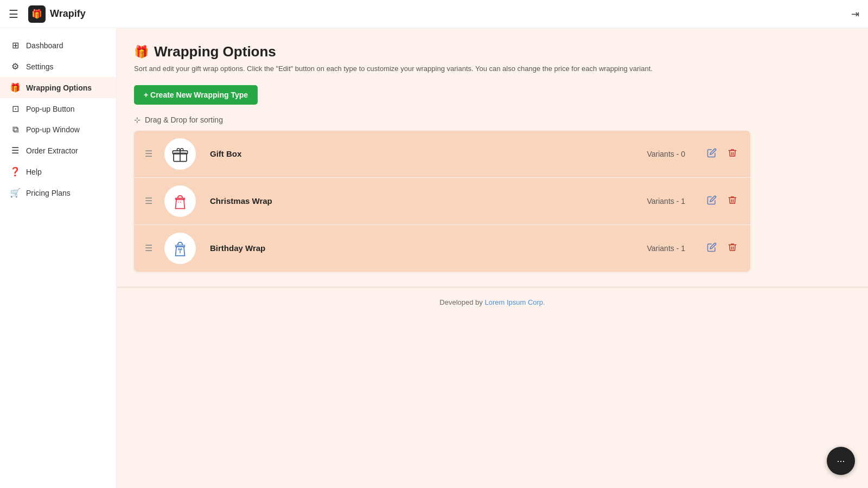 Image resolution: width=868 pixels, height=488 pixels. I want to click on sidebar: ⊞ Dashboard ⚙ Settings 🎁 Wrapping Option…, so click(59, 244).